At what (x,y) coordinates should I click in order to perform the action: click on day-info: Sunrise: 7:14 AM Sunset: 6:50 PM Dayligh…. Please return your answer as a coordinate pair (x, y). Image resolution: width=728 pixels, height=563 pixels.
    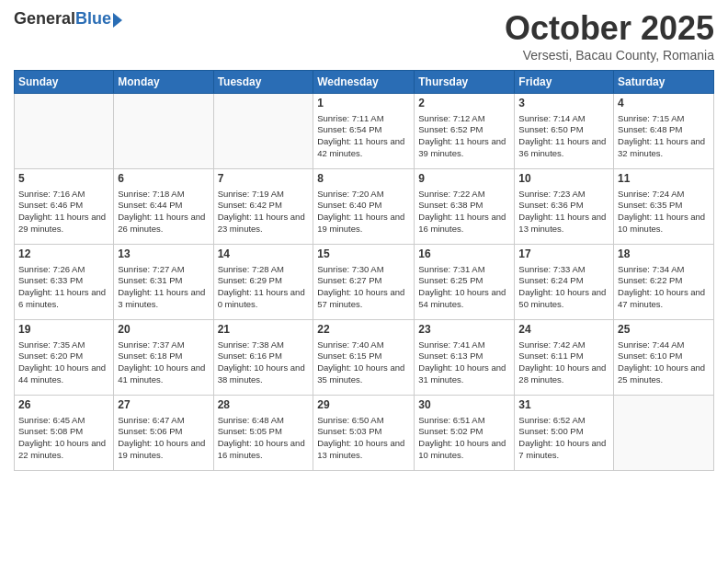
    Looking at the image, I should click on (564, 136).